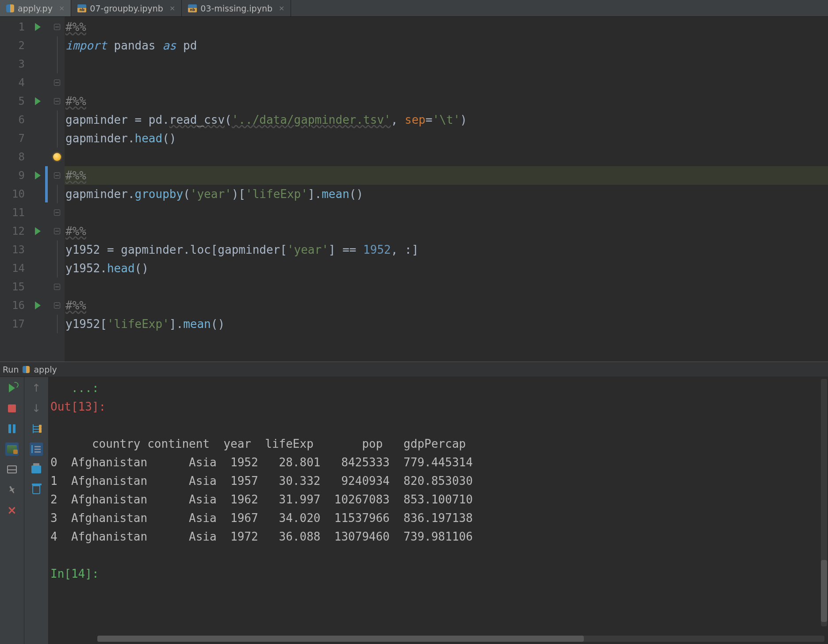 The width and height of the screenshot is (828, 644). I want to click on line-number: 7, so click(15, 138).